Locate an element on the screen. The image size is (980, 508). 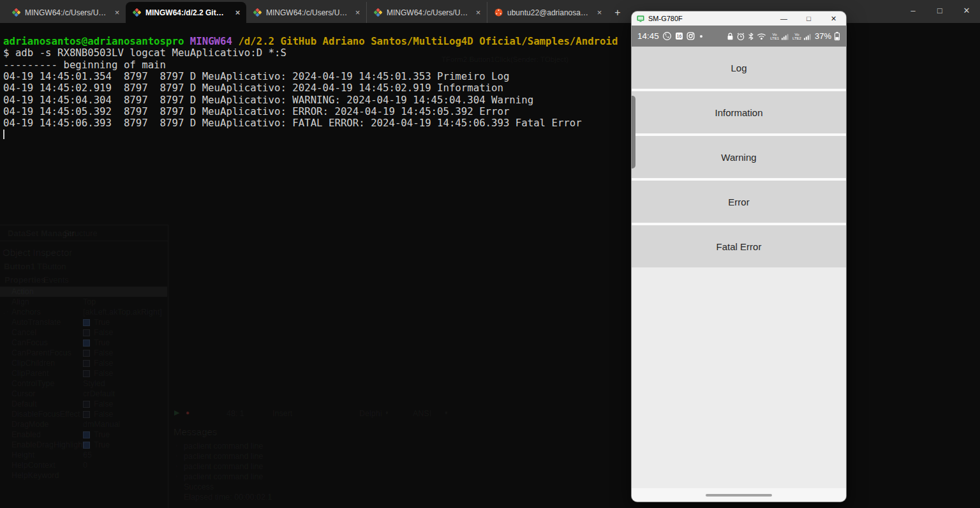
log-line: 04-19 14:45:01.354 8797 8797 D MeuAplica… is located at coordinates (256, 77).